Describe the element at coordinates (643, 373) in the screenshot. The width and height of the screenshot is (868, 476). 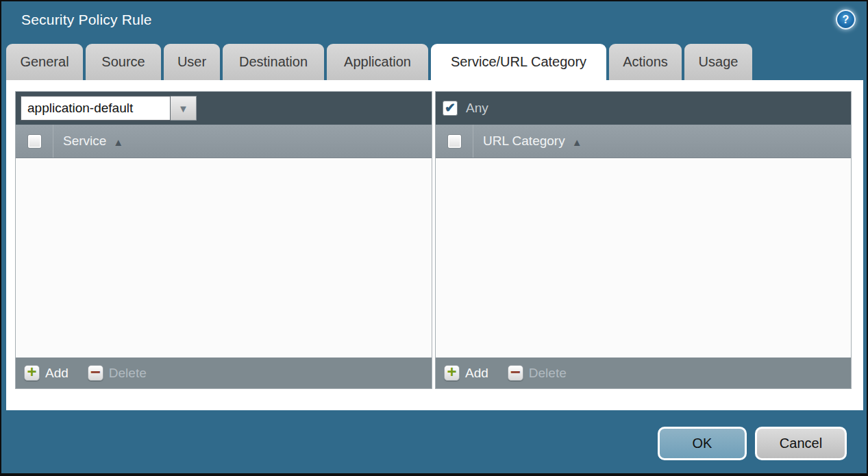
I see `url-category-footer: + Add − Delete` at that location.